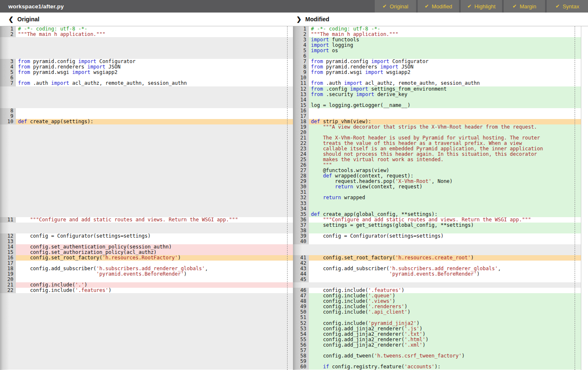 This screenshot has height=370, width=588. Describe the element at coordinates (146, 247) in the screenshot. I see `code-row: 14 config.set_authentication_policy(sess…` at that location.